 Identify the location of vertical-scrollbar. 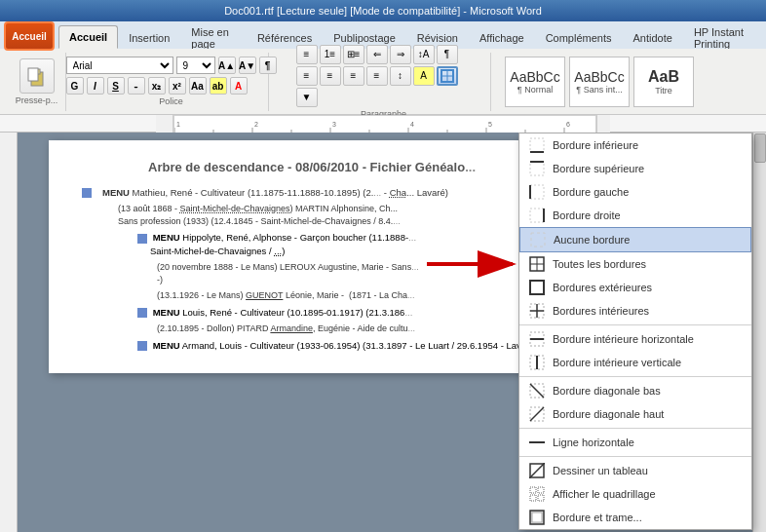
(759, 332).